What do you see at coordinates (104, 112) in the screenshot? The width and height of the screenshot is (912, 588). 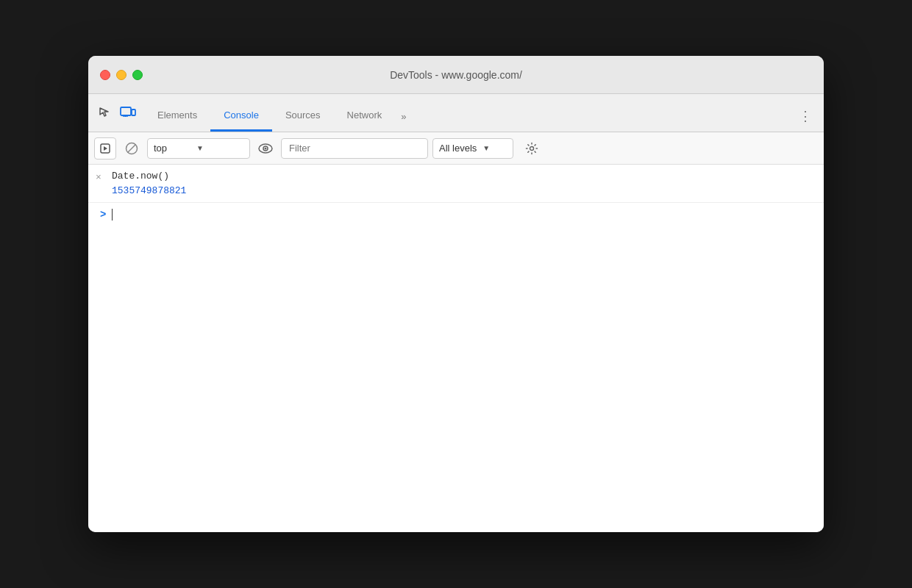 I see `inspect-icon` at bounding box center [104, 112].